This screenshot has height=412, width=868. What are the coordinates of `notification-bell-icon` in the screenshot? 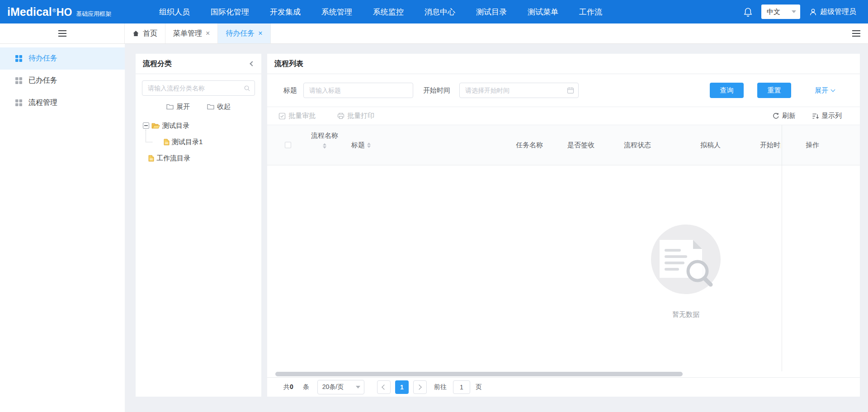 It's located at (748, 12).